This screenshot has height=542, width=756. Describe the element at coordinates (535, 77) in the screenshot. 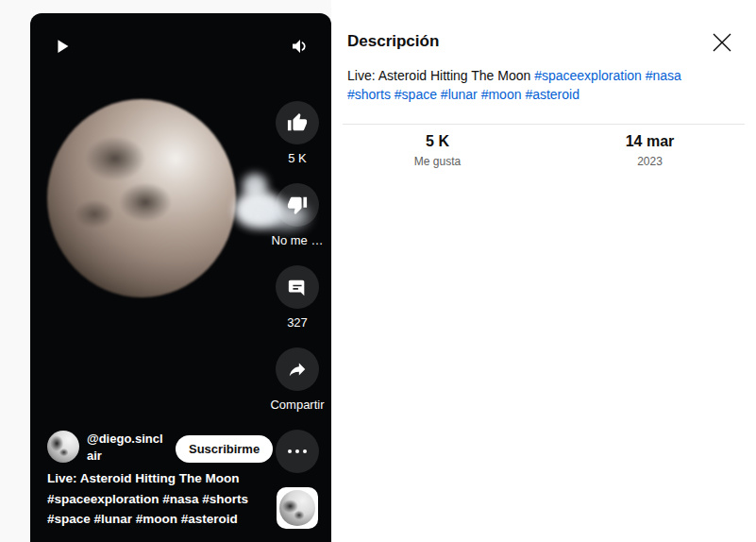

I see `description-text: Live: Asteroid Hitting The Moon #spaceex…` at that location.